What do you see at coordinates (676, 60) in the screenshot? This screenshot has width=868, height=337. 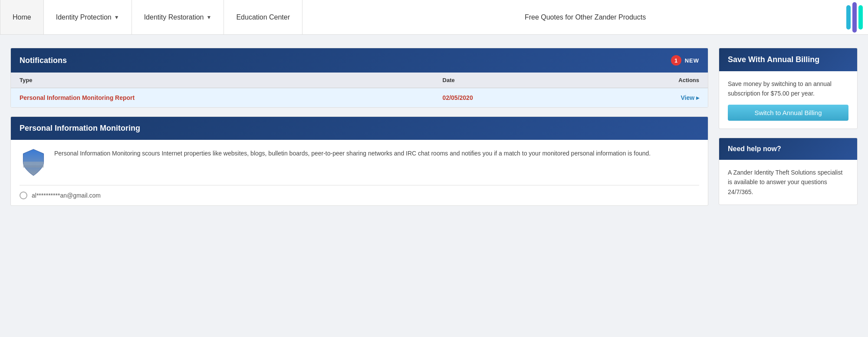 I see `notifications-badge: 1` at bounding box center [676, 60].